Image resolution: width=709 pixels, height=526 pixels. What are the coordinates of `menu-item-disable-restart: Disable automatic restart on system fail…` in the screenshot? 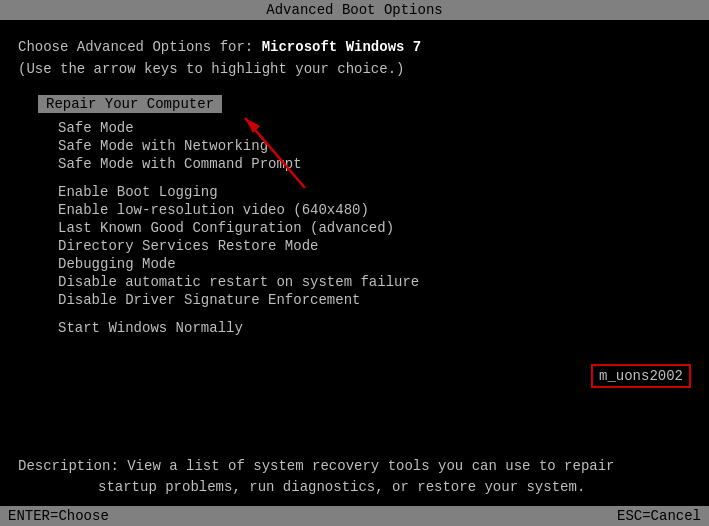 It's located at (374, 282).